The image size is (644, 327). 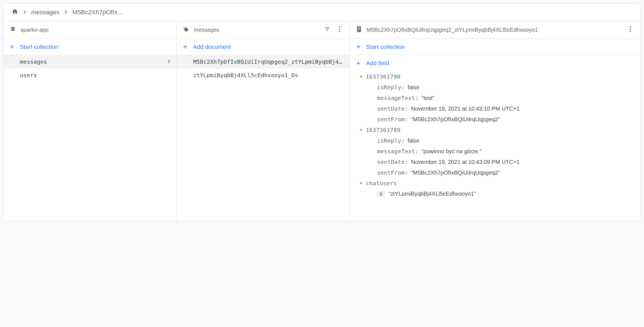 What do you see at coordinates (495, 130) in the screenshot?
I see `field-map: ▼ 1637361789` at bounding box center [495, 130].